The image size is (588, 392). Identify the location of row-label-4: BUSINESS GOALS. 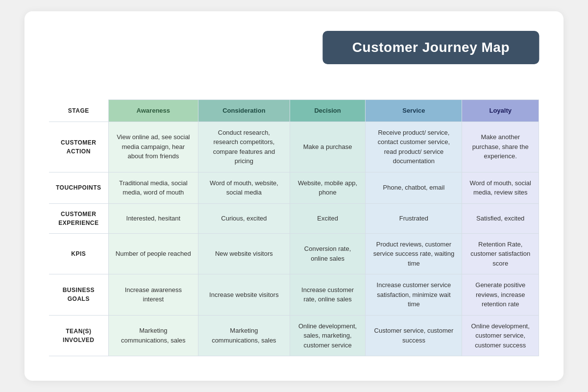
(78, 295).